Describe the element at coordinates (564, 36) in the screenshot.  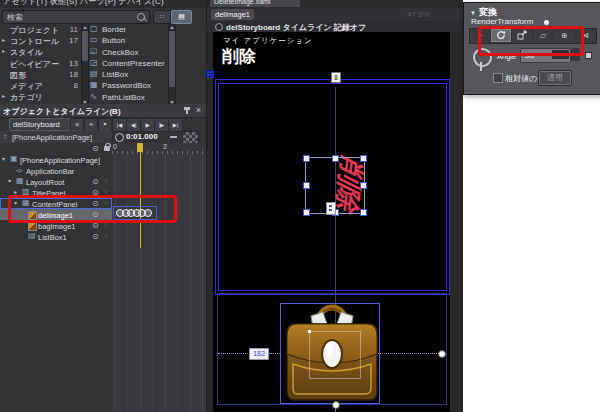
I see `center-point-tab: ⊕` at that location.